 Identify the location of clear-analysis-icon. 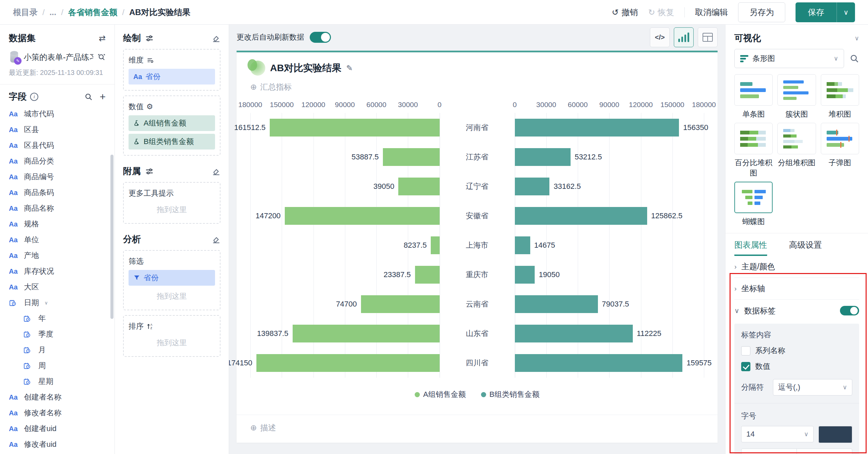
(216, 239).